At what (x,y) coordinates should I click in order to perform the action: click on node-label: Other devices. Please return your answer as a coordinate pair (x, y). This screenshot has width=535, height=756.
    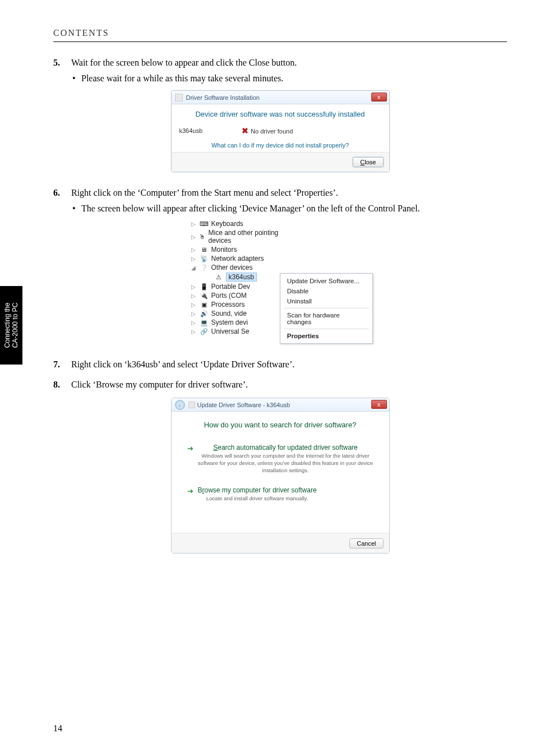
    Looking at the image, I should click on (232, 268).